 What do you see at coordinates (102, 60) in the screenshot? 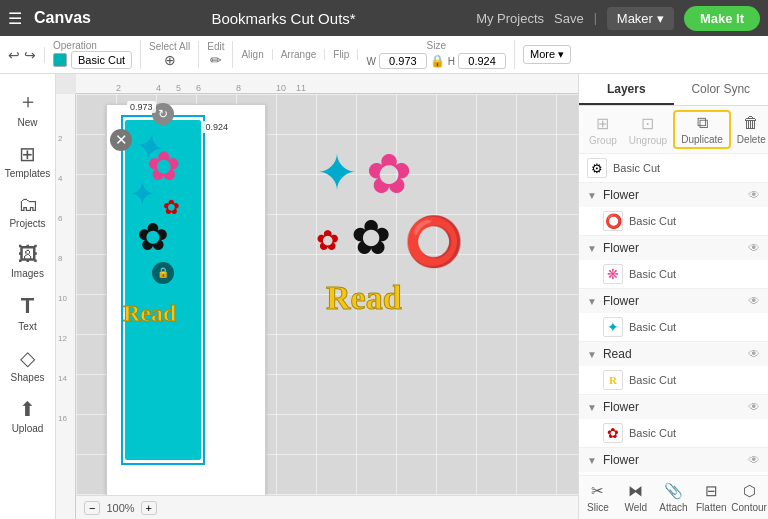
I see `operation-select: Basic Cut` at bounding box center [102, 60].